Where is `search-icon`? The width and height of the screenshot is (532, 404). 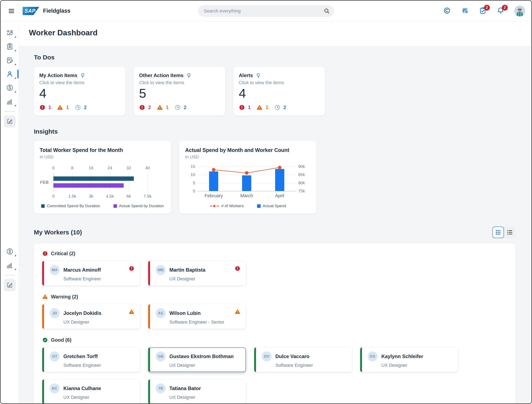
search-icon is located at coordinates (327, 11).